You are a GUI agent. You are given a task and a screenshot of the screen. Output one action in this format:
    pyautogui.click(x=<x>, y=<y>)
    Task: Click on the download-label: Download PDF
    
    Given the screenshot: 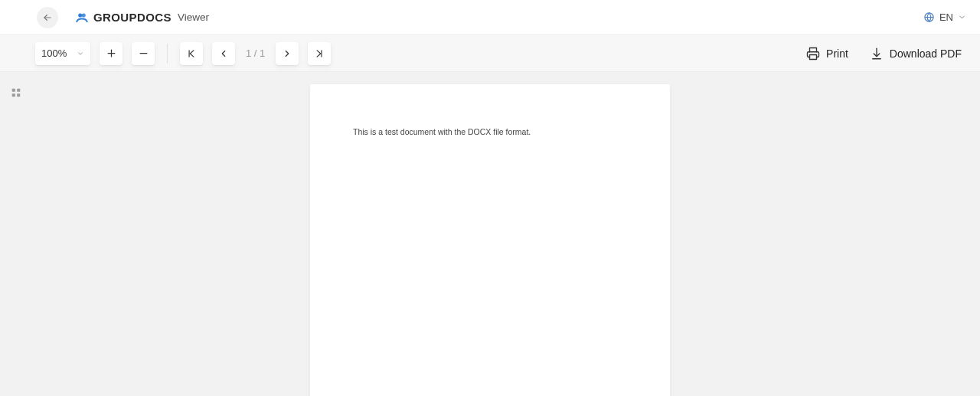 What is the action you would take?
    pyautogui.click(x=926, y=54)
    